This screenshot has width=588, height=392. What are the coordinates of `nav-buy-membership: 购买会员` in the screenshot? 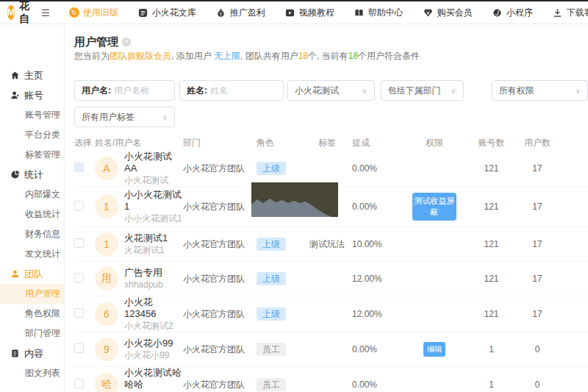 It's located at (448, 13).